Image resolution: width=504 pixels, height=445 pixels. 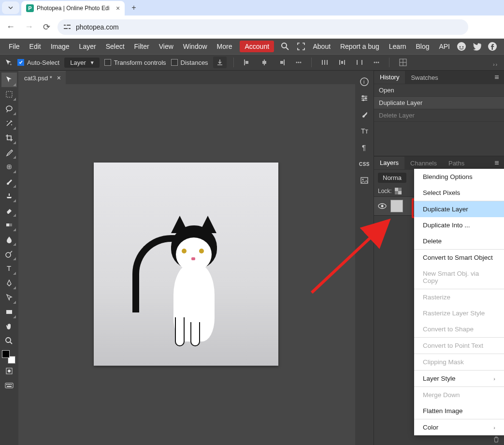 What do you see at coordinates (496, 439) in the screenshot?
I see `delete-layer-icon` at bounding box center [496, 439].